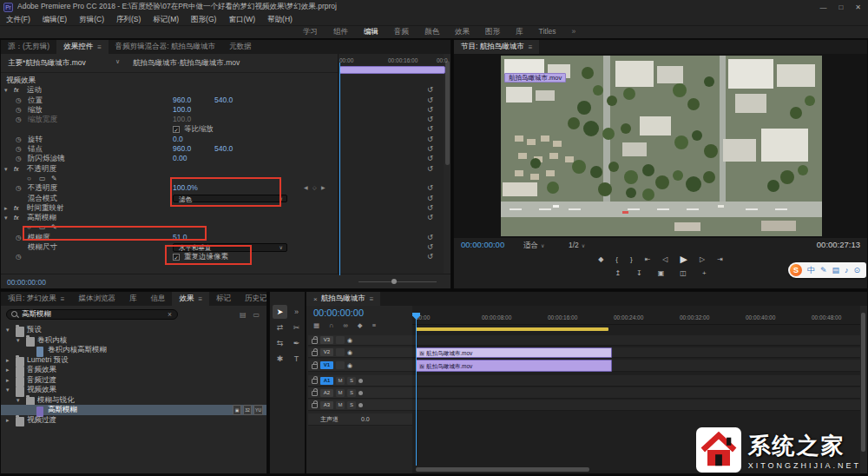 Image resolution: width=868 pixels, height=476 pixels. What do you see at coordinates (345, 325) in the screenshot?
I see `linked-selection-icon: ∞` at bounding box center [345, 325].